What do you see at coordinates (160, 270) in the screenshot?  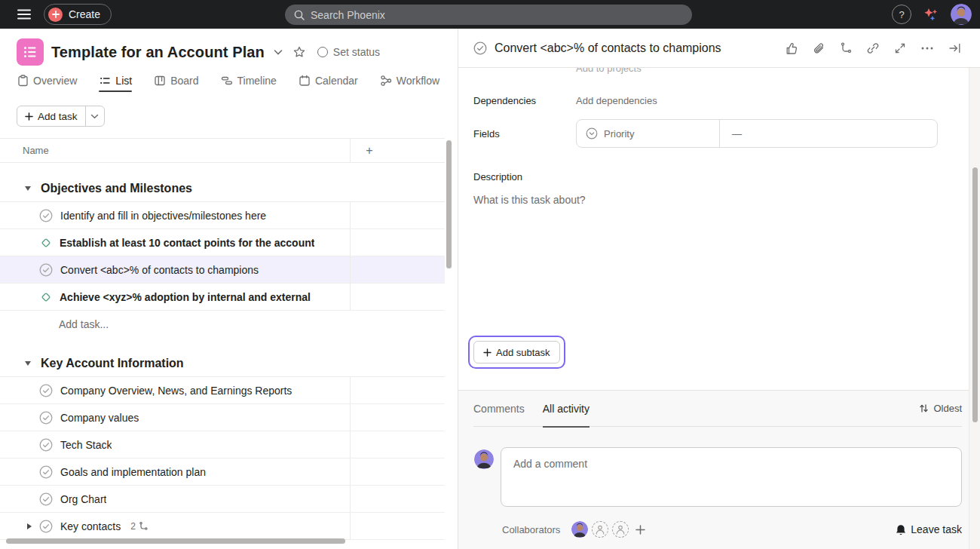 I see `task-name: Convert <abc>% of contacts to champions` at bounding box center [160, 270].